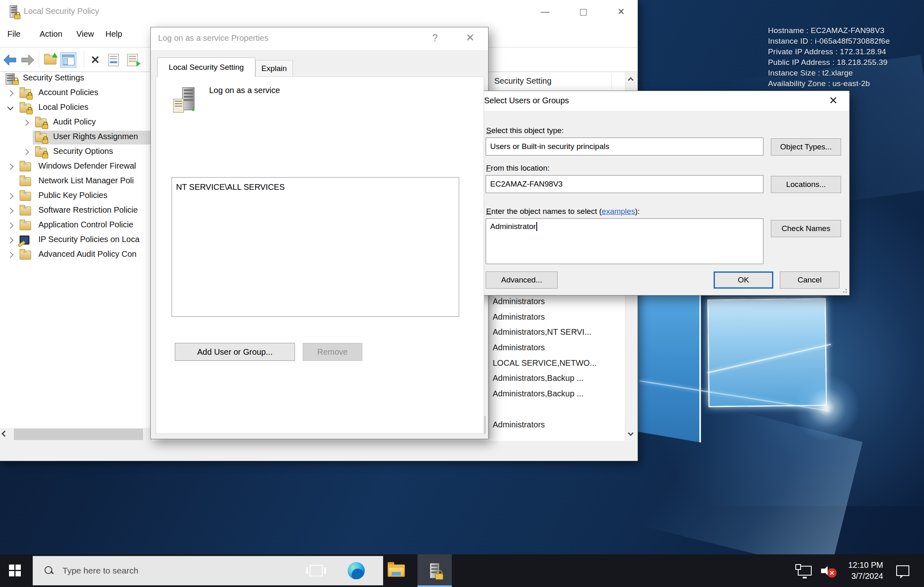 This screenshot has width=924, height=587. I want to click on member-item: NT SERVICE\ALL SERVICES, so click(317, 187).